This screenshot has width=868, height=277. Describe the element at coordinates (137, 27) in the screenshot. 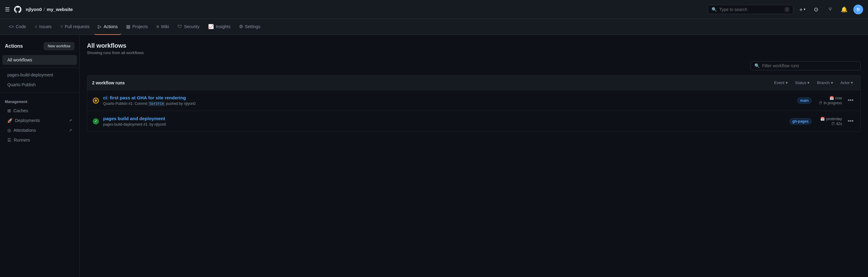

I see `tab-projects: ▦ Projects` at that location.